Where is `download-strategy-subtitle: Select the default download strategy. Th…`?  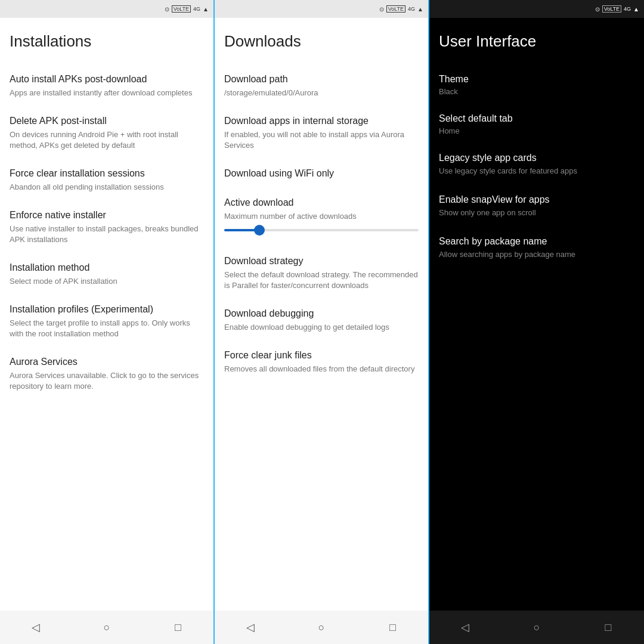 download-strategy-subtitle: Select the default download strategy. Th… is located at coordinates (321, 280).